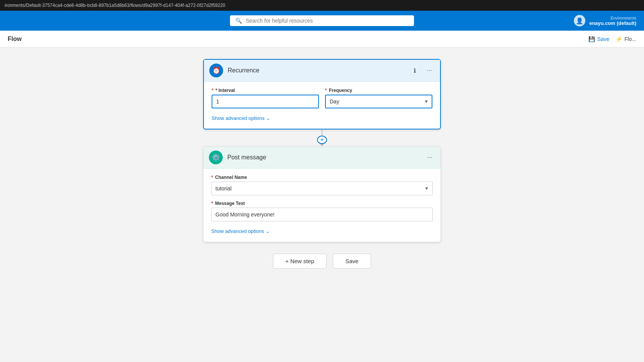 Image resolution: width=644 pixels, height=362 pixels. I want to click on interval-label: * * Interval, so click(265, 90).